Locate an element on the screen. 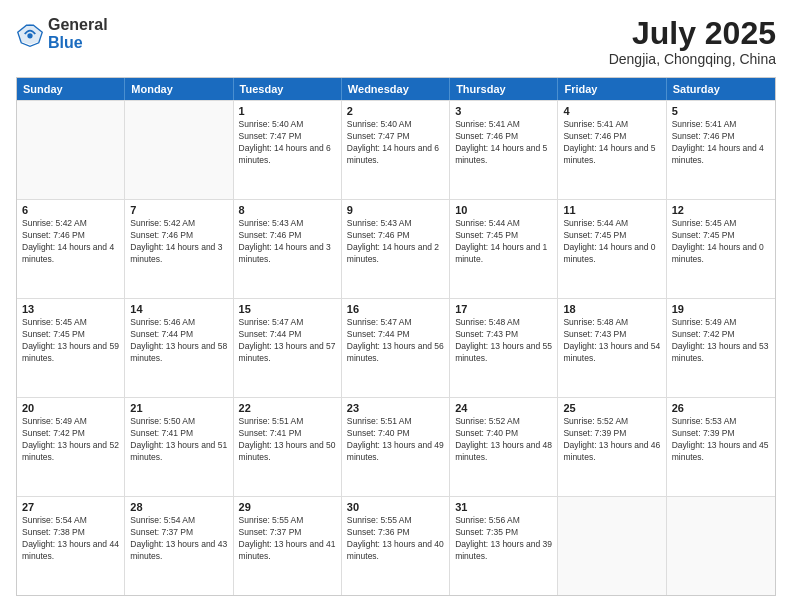  header-day-monday: Monday is located at coordinates (179, 89).